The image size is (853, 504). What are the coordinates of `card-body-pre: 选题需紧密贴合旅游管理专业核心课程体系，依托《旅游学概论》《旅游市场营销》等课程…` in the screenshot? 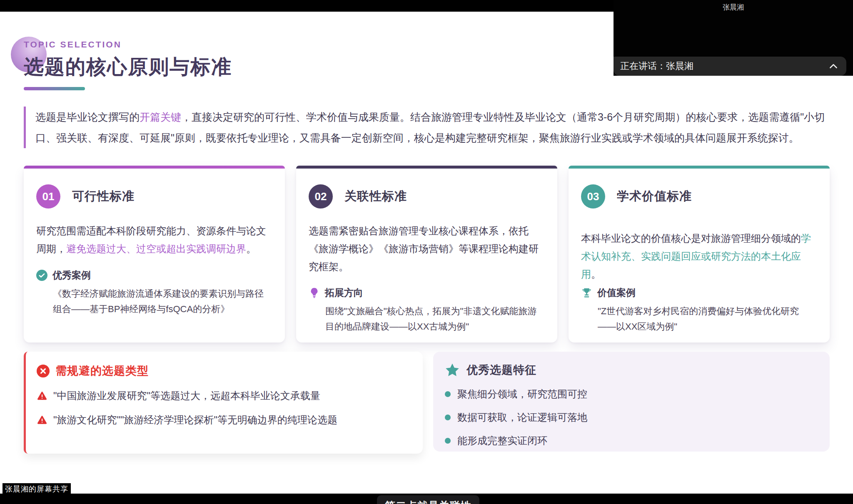 It's located at (424, 249).